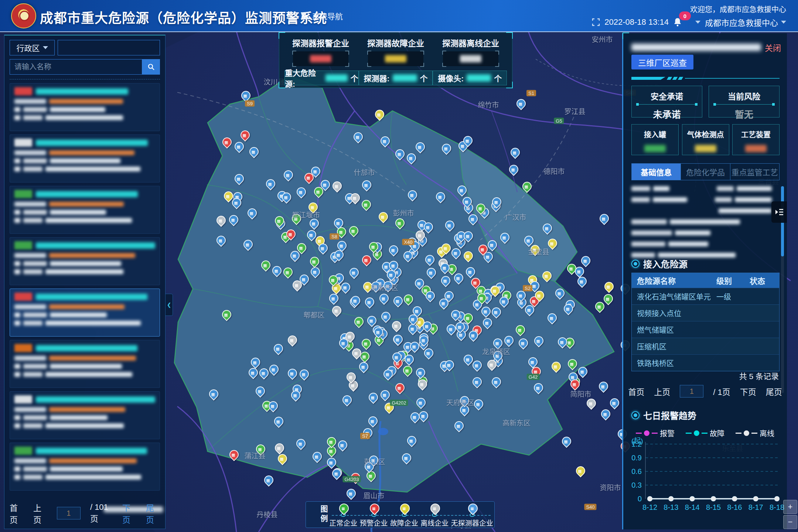  Describe the element at coordinates (706, 322) in the screenshot. I see `hazard-table: 危险源名称 级别 状态 液化石油气储罐区单元一级视频接入点位燃气储罐区压缩机区铁…` at that location.